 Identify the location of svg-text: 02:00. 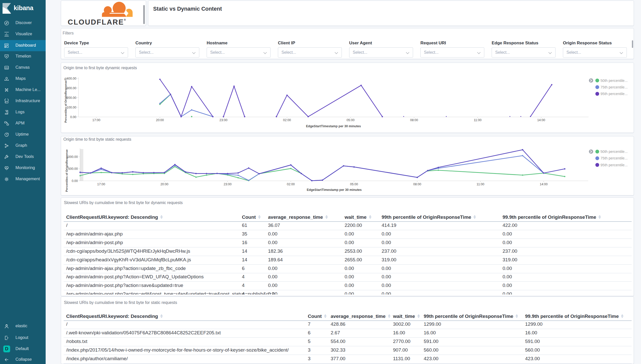
(291, 184).